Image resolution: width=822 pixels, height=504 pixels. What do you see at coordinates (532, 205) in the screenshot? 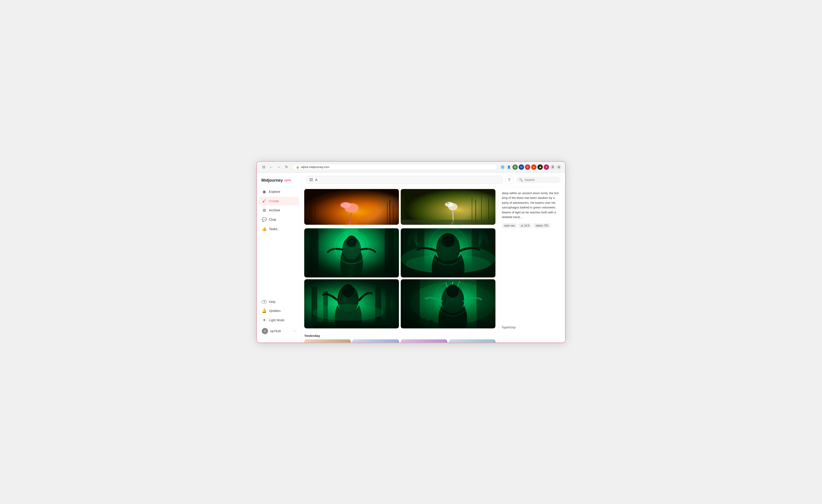
I see `detail-description: deep within an ancient elven tomb, the l…` at bounding box center [532, 205].